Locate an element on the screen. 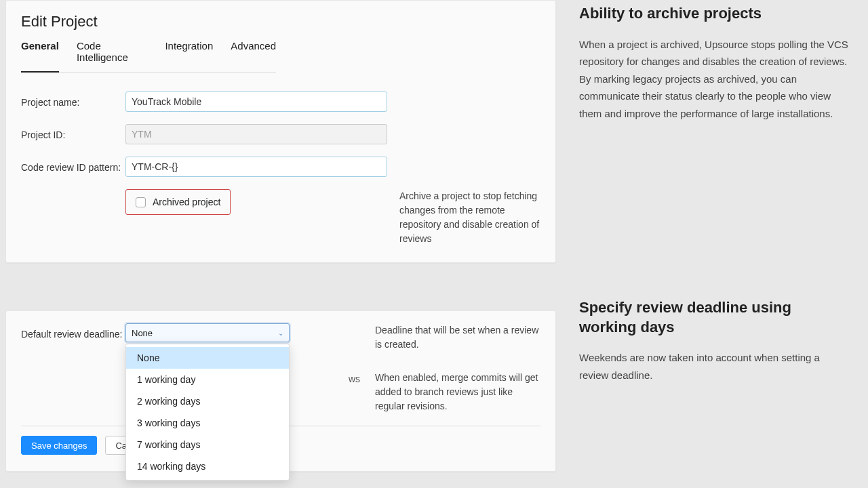 This screenshot has height=488, width=868. archived-checkbox is located at coordinates (141, 202).